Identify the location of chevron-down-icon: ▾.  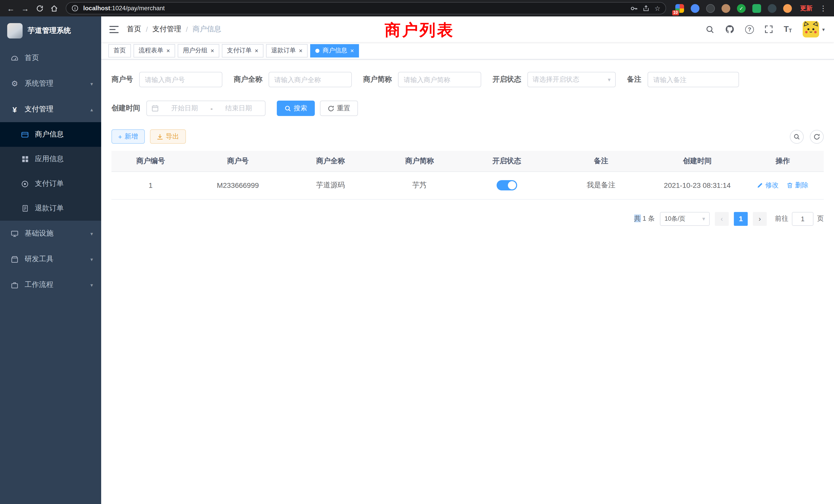
(92, 233).